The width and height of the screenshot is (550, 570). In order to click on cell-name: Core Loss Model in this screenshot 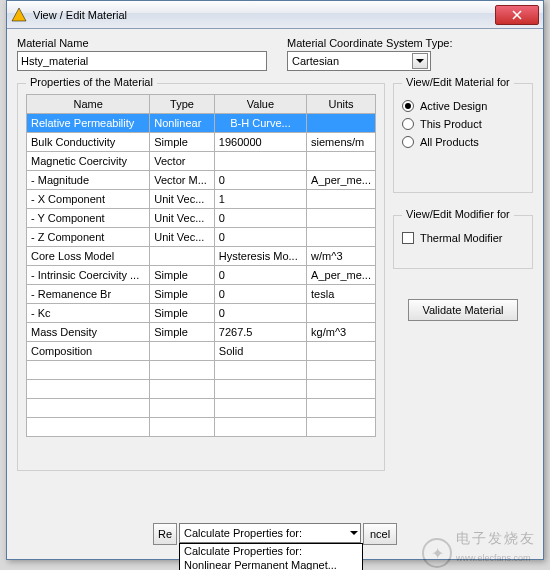, I will do `click(88, 256)`.